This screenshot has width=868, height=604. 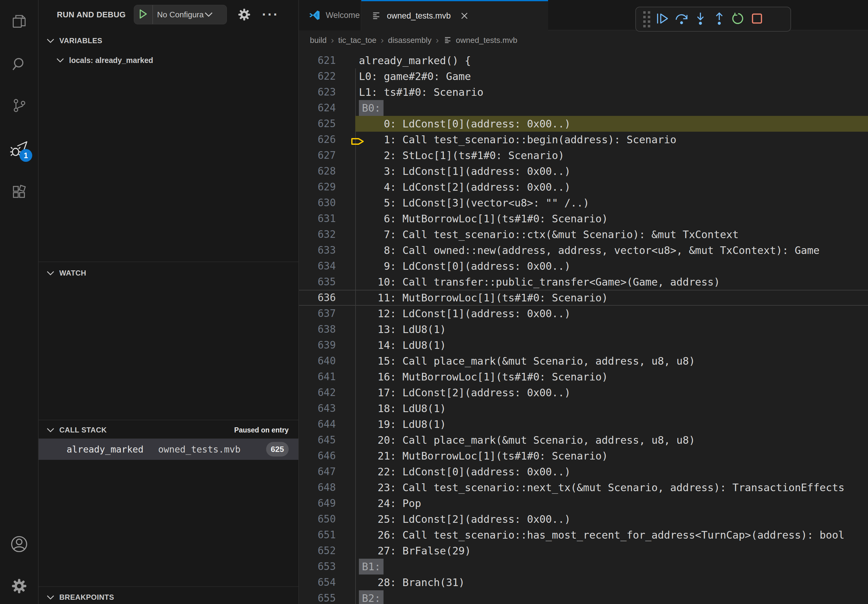 What do you see at coordinates (584, 409) in the screenshot?
I see `code-line: 643 18: LdU8(1)` at bounding box center [584, 409].